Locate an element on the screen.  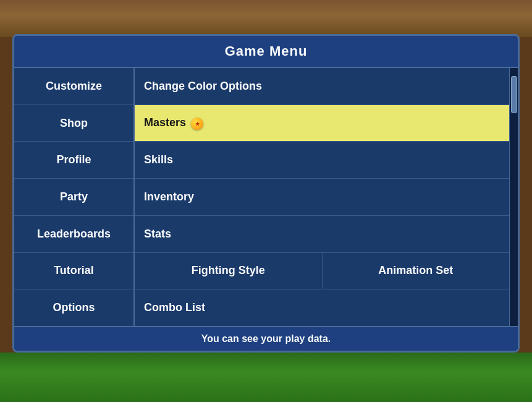
nav-item-shop: Shop is located at coordinates (74, 124).